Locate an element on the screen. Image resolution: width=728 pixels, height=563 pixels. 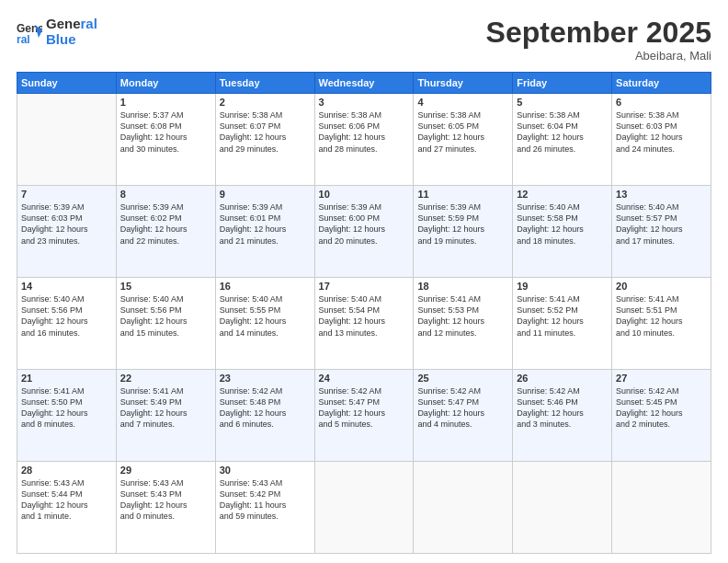
day-info: Sunrise: 5:40 AM Sunset: 5:57 PM Dayligh… is located at coordinates (662, 224).